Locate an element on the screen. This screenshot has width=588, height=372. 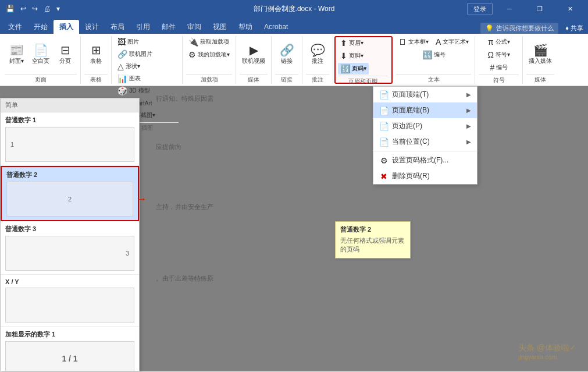
btn-chart: 📊图表 is located at coordinates (129, 79).